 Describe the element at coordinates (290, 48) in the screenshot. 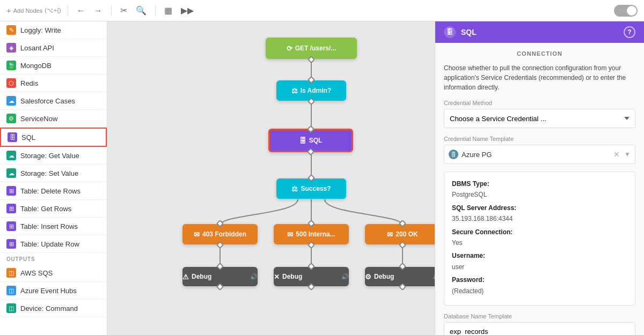

I see `get-users-icon: ⟳` at that location.